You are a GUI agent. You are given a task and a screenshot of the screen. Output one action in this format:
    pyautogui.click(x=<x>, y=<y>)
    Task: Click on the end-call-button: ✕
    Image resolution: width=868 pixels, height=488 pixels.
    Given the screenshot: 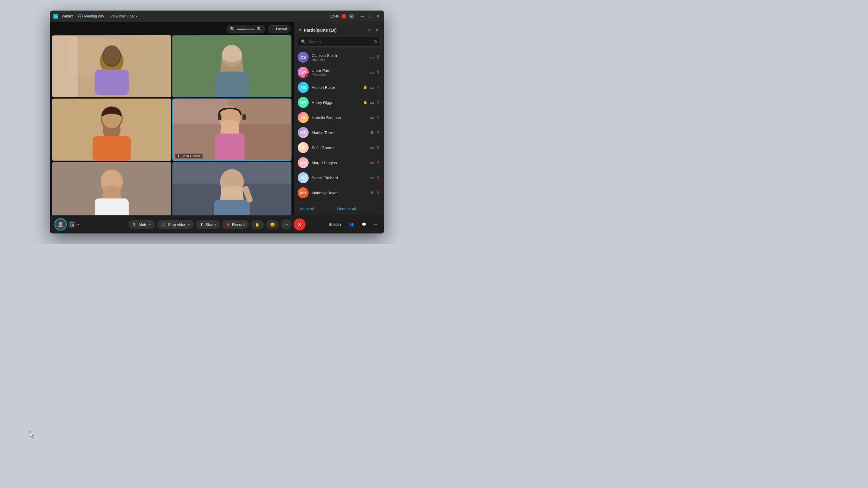 What is the action you would take?
    pyautogui.click(x=300, y=224)
    